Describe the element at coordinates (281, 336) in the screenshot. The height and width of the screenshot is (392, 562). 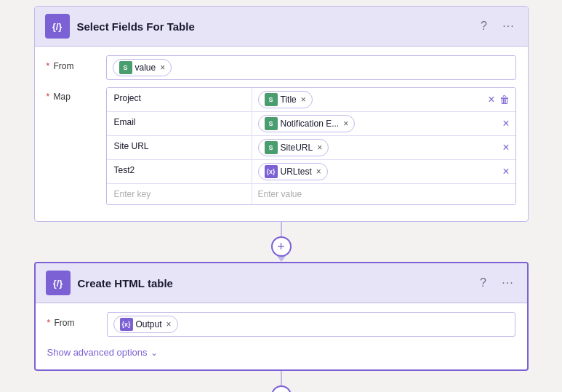
I see `card2-body: * From {x} Output × Show advanced option…` at that location.